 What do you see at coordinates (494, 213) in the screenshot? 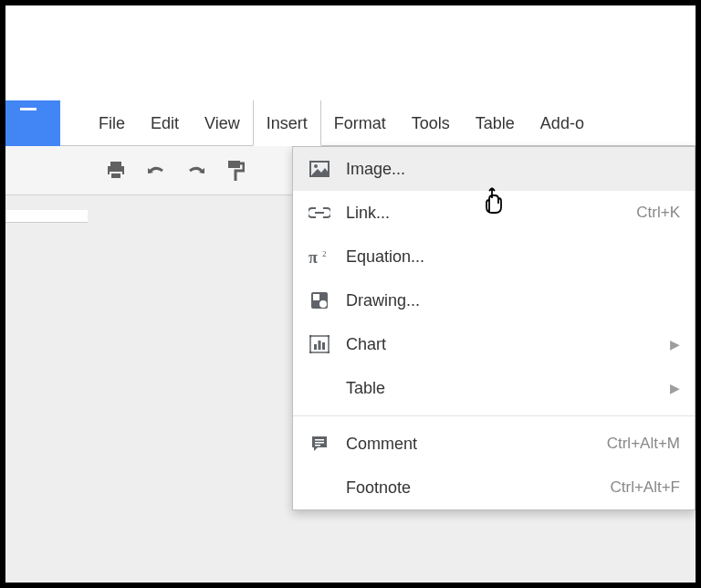
I see `menu-item-link: Link... Ctrl+K` at bounding box center [494, 213].